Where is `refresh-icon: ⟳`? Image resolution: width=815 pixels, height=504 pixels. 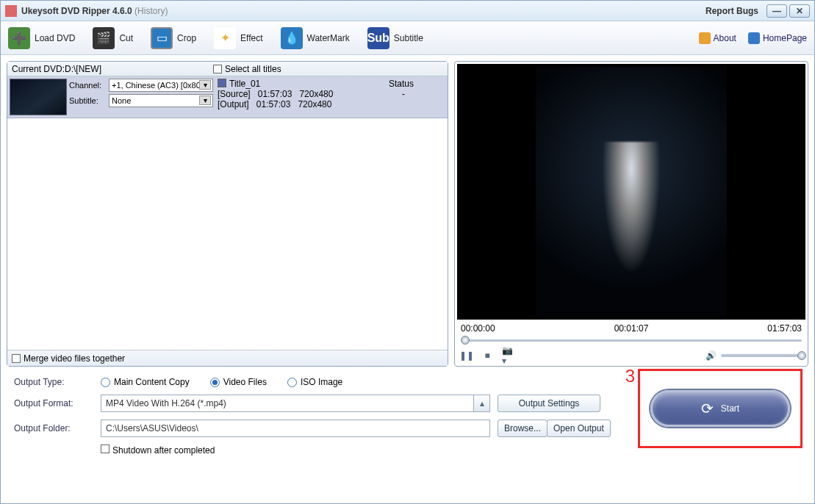
refresh-icon: ⟳ is located at coordinates (707, 408).